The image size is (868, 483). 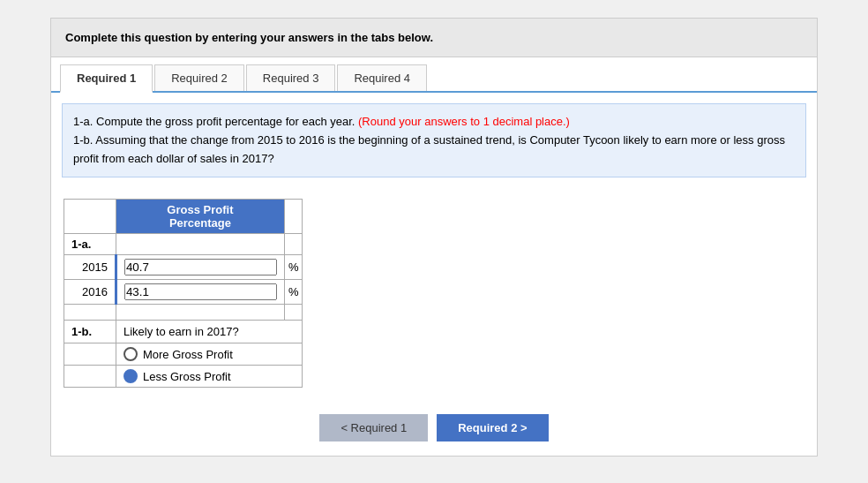 What do you see at coordinates (188, 355) in the screenshot?
I see `radio-more-text: More Gross Profit` at bounding box center [188, 355].